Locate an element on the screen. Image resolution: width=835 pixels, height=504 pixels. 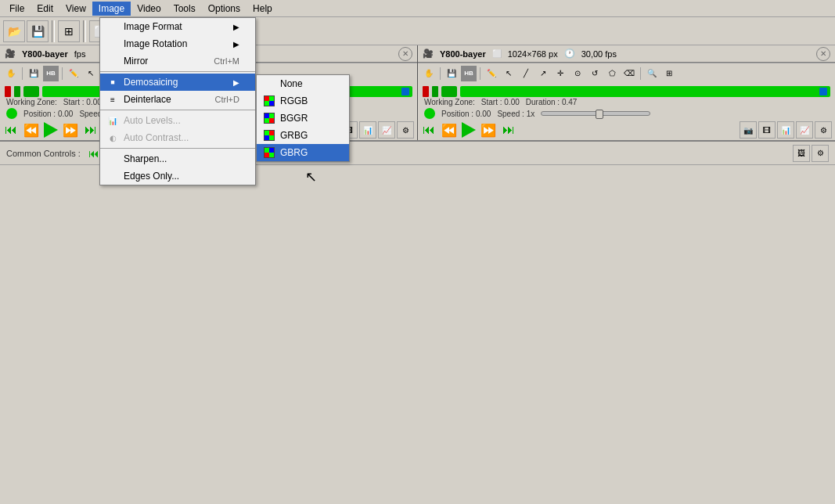
demosaicing-none: None is located at coordinates (303, 84).